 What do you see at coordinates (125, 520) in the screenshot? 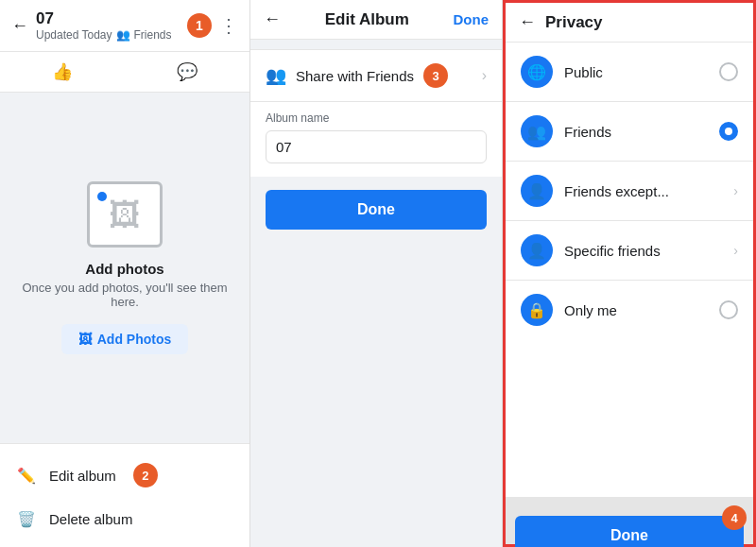
I see `delete-album-menu-item: 🗑️ Delete album` at bounding box center [125, 520].